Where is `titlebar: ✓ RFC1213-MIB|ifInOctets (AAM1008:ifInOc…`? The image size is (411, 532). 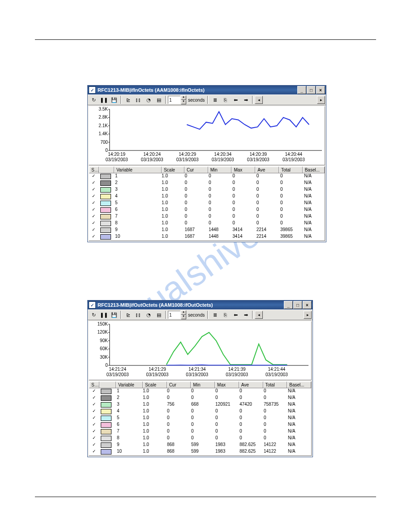 titlebar: ✓ RFC1213-MIB|ifInOctets (AAM1008:ifInOc… is located at coordinates (207, 90).